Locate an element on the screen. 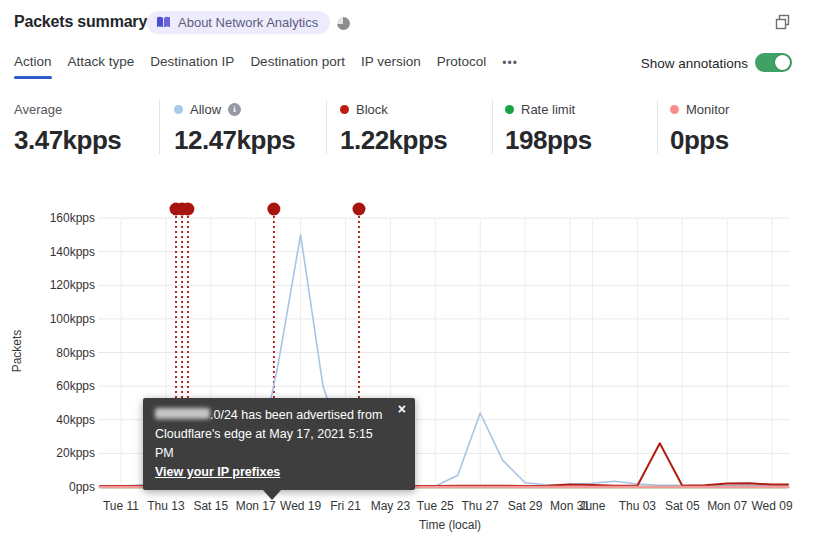 Image resolution: width=816 pixels, height=545 pixels. stat-label: Average is located at coordinates (38, 110).